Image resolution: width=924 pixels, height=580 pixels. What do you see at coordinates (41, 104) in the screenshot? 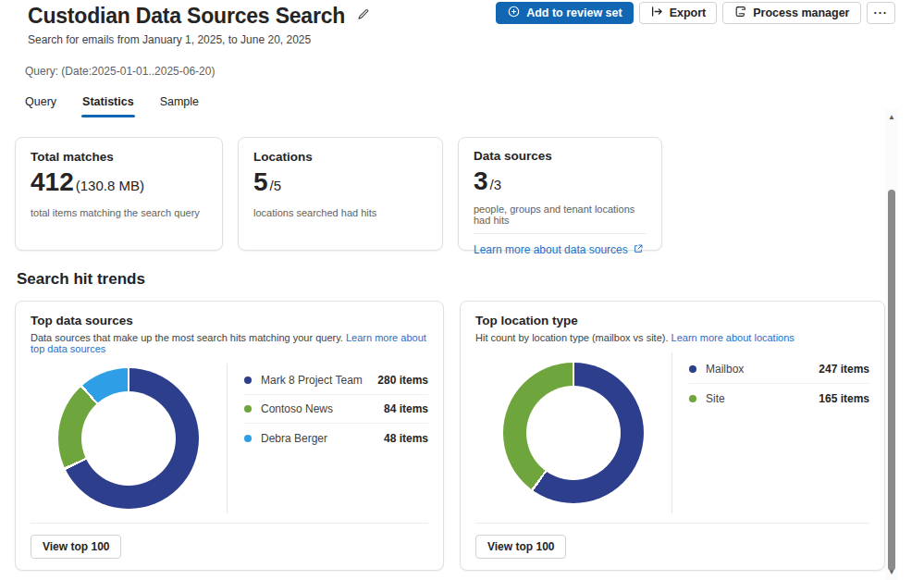
I see `tab-query: Query` at bounding box center [41, 104].